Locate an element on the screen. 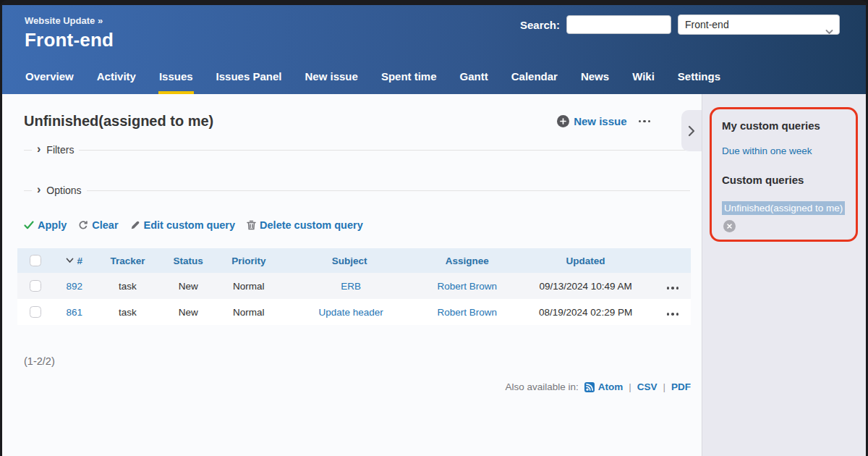 Image resolution: width=868 pixels, height=456 pixels. more-actions-icon is located at coordinates (645, 122).